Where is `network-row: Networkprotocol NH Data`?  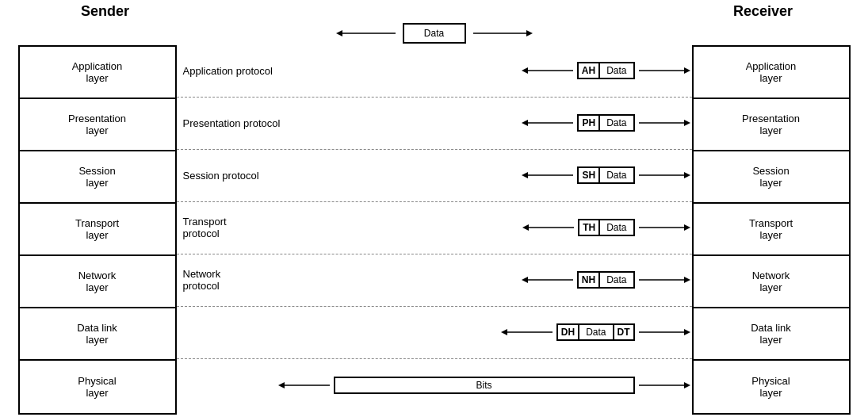
network-row: Networkprotocol NH Data is located at coordinates (434, 281).